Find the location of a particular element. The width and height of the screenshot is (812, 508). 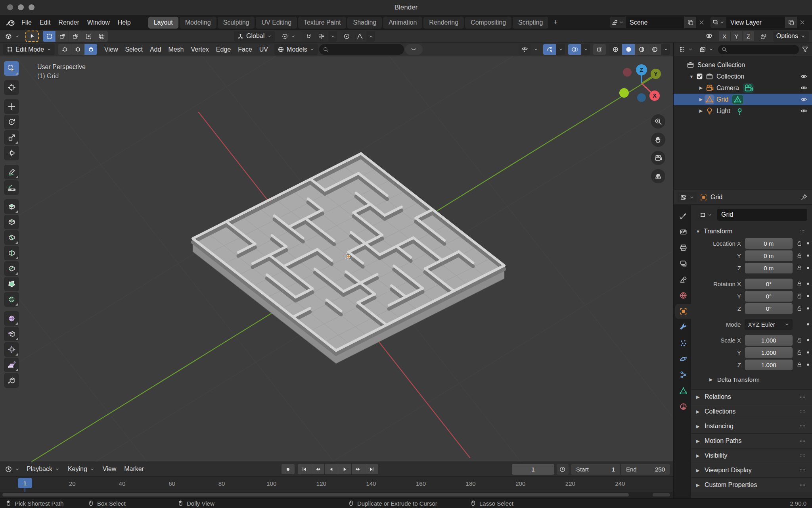

pan-view-button is located at coordinates (658, 140).